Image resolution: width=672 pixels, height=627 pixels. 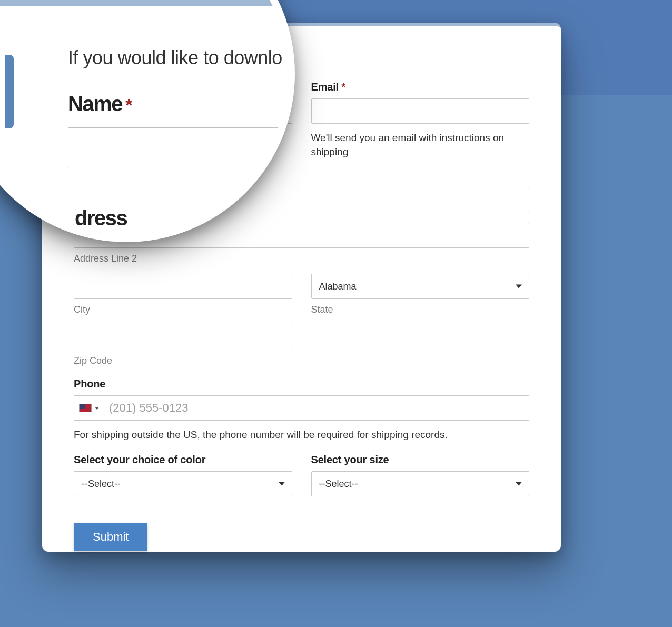 I want to click on city-input, so click(x=183, y=286).